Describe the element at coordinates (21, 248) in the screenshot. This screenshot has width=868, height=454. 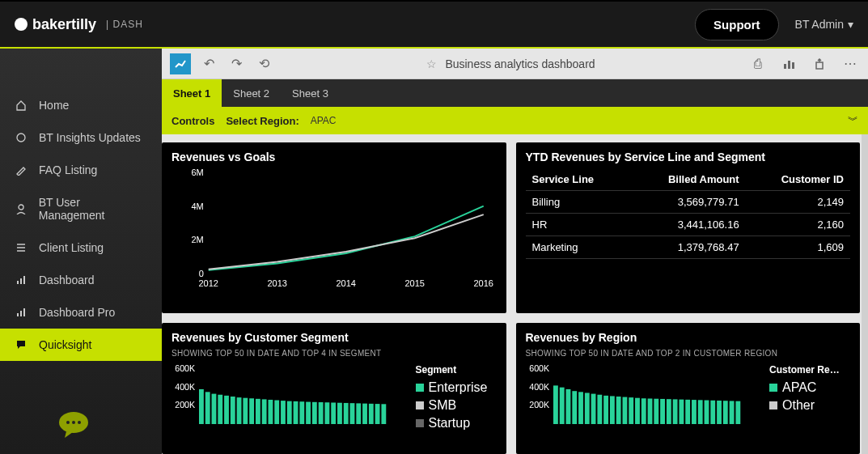
I see `list-icon` at that location.